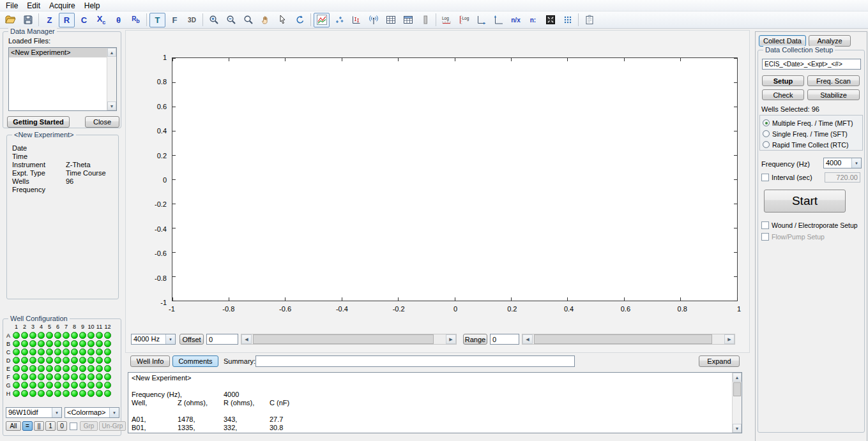 Image resolution: width=868 pixels, height=441 pixels. Describe the element at coordinates (17, 377) in the screenshot. I see `well-F01` at that location.